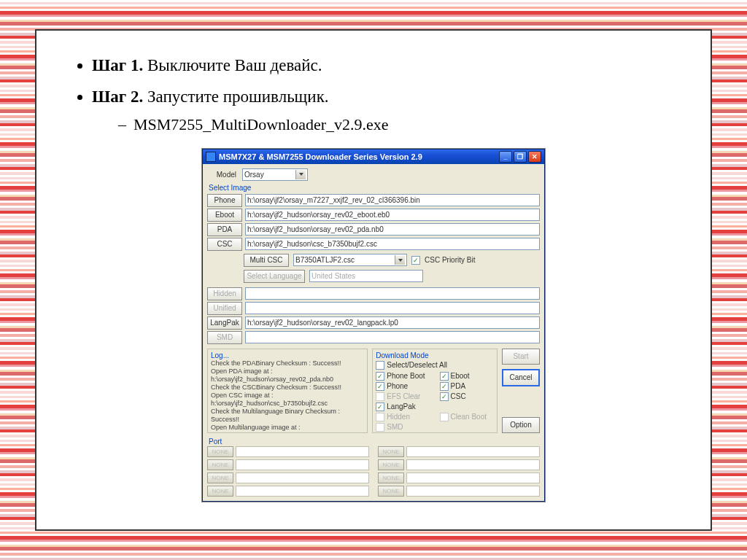  What do you see at coordinates (380, 427) in the screenshot?
I see `smd-checkbox` at bounding box center [380, 427].